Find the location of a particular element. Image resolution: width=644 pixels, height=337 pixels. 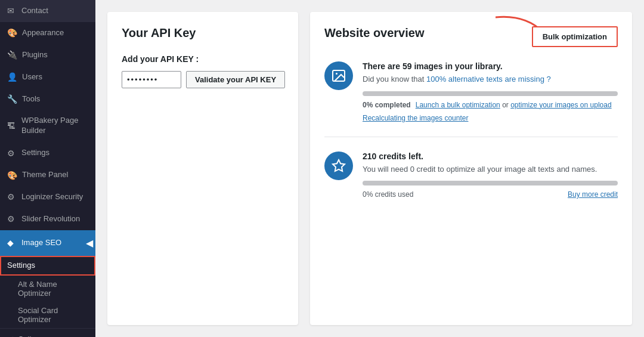

sidebar-item-tools: 🔧 Tools is located at coordinates (48, 99).